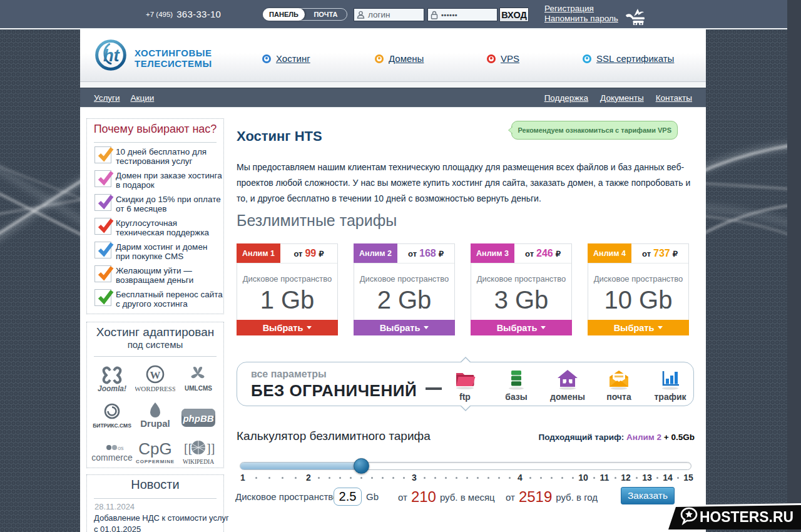  I want to click on database-icon, so click(516, 378).